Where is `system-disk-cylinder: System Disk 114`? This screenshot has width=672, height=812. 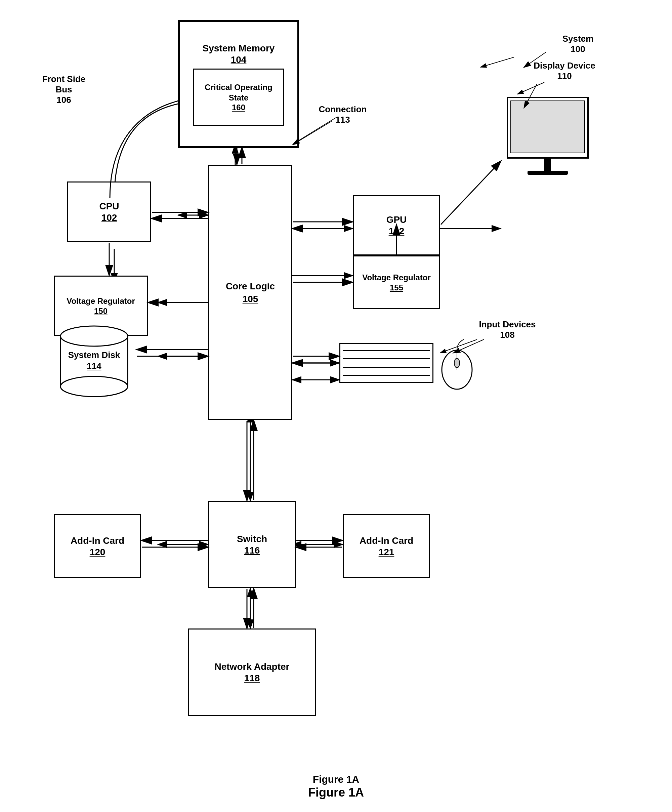 system-disk-cylinder: System Disk 114 is located at coordinates (94, 361).